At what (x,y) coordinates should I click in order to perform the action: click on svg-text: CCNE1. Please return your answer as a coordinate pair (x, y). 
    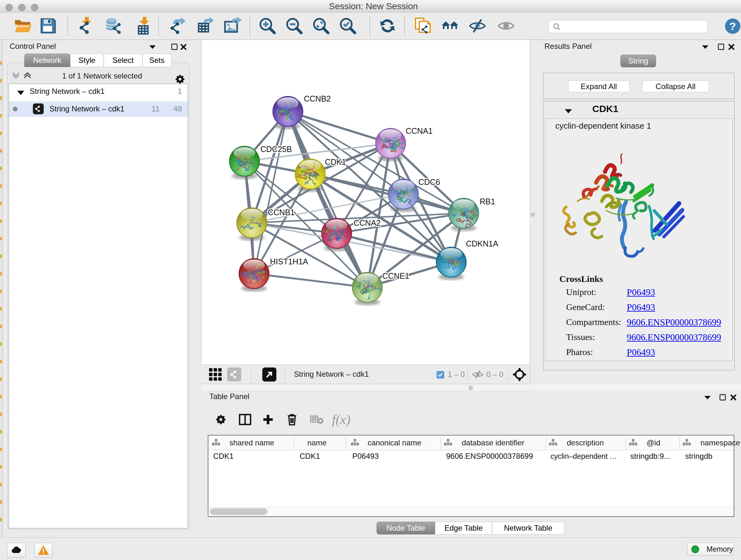
    Looking at the image, I should click on (396, 276).